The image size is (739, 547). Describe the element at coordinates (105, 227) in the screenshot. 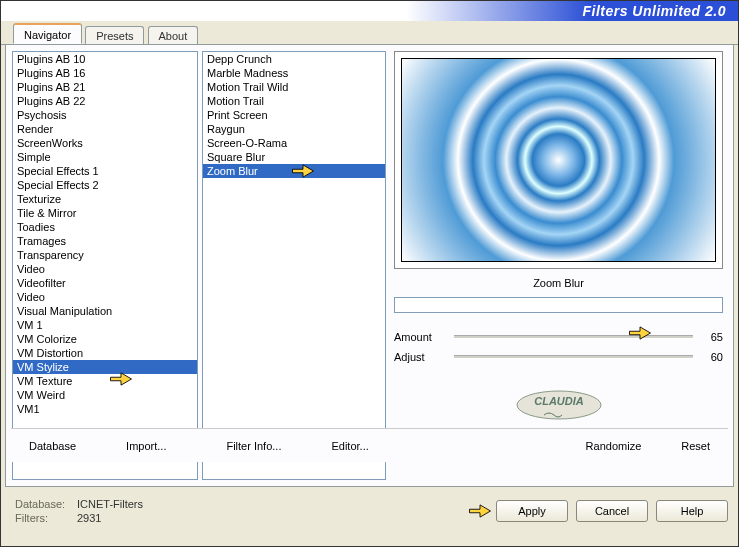

I see `list-item: Toadies` at that location.